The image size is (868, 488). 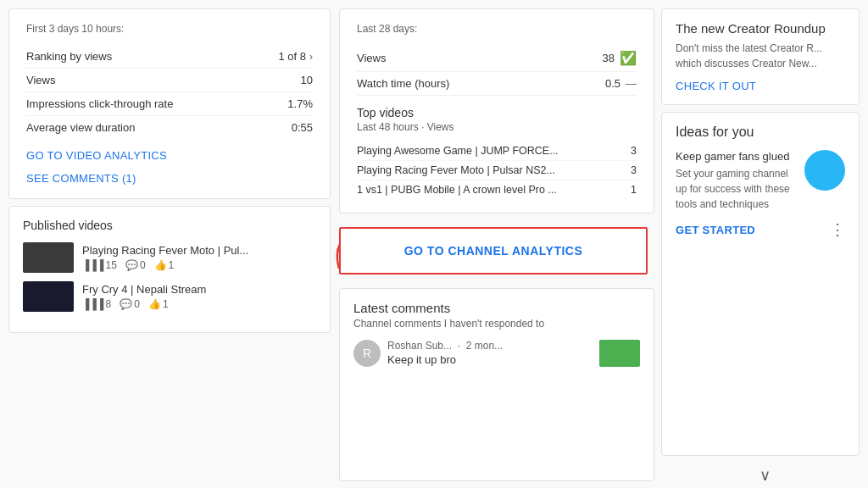 I want to click on duration-label: Average view duration, so click(x=81, y=127).